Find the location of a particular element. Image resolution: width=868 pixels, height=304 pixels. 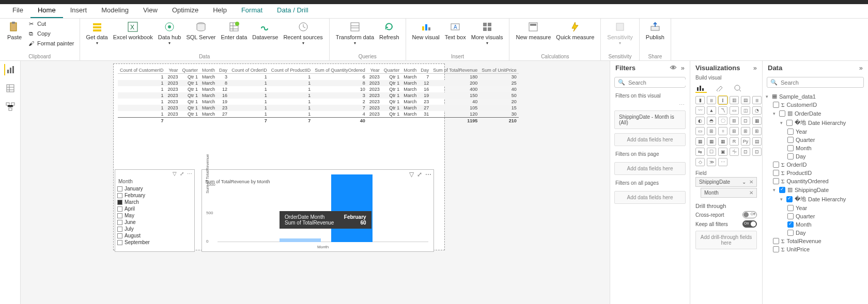

field-shippingdate-day: Day is located at coordinates (815, 233).